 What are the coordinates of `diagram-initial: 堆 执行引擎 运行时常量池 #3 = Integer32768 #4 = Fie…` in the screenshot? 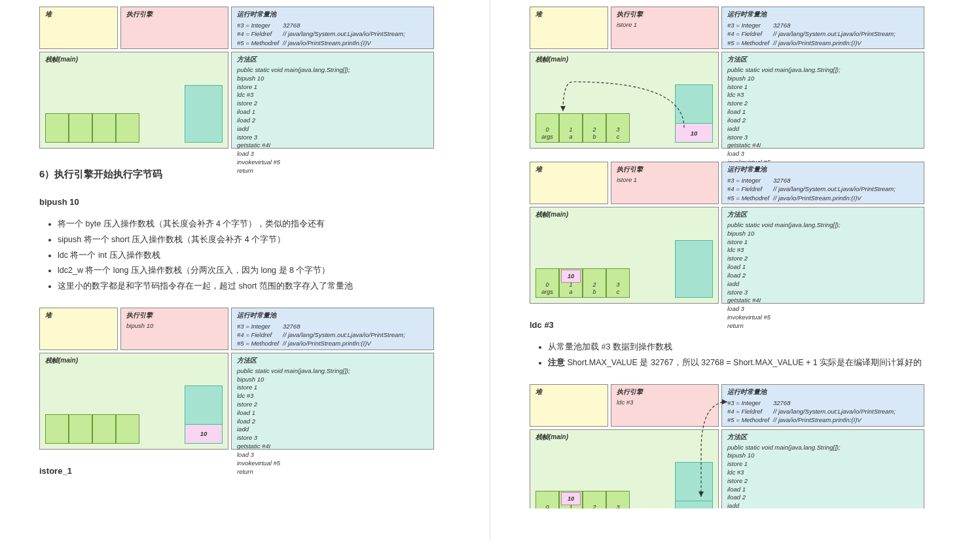 It's located at (239, 77).